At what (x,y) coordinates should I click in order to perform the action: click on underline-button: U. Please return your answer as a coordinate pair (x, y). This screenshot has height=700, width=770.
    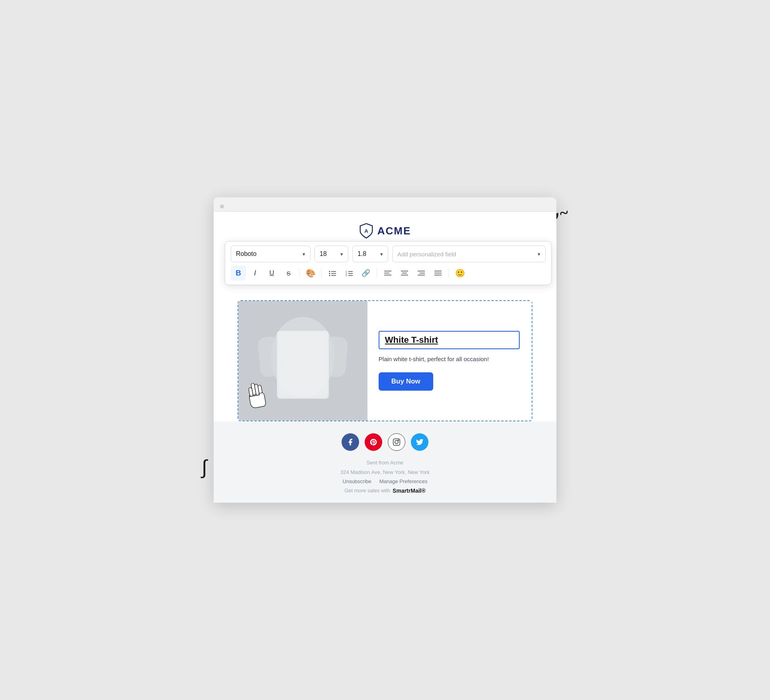
    Looking at the image, I should click on (272, 273).